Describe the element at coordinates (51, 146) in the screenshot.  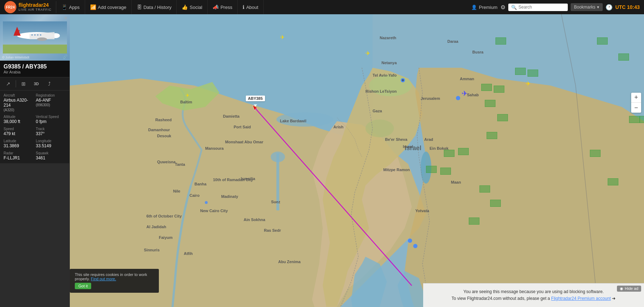
I see `longitude-value: 33.5149` at that location.